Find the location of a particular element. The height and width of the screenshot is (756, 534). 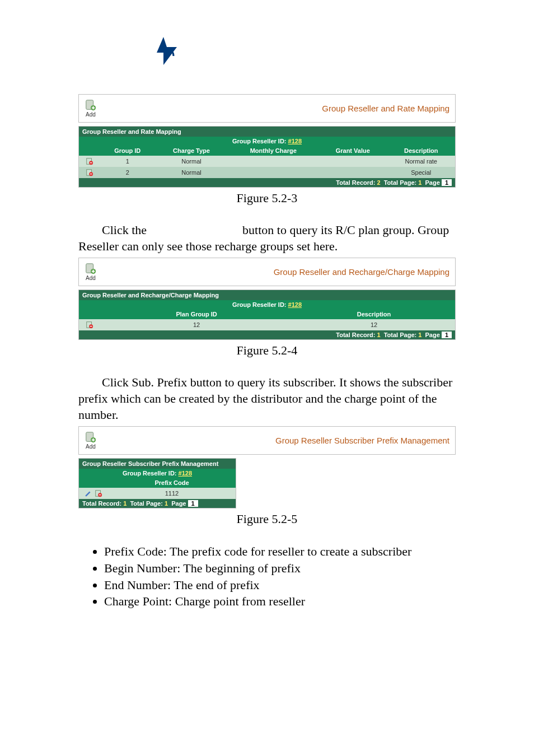

recharge-mapping-header-box: Add Group Reseller and Recharge/Charge M… is located at coordinates (267, 272).